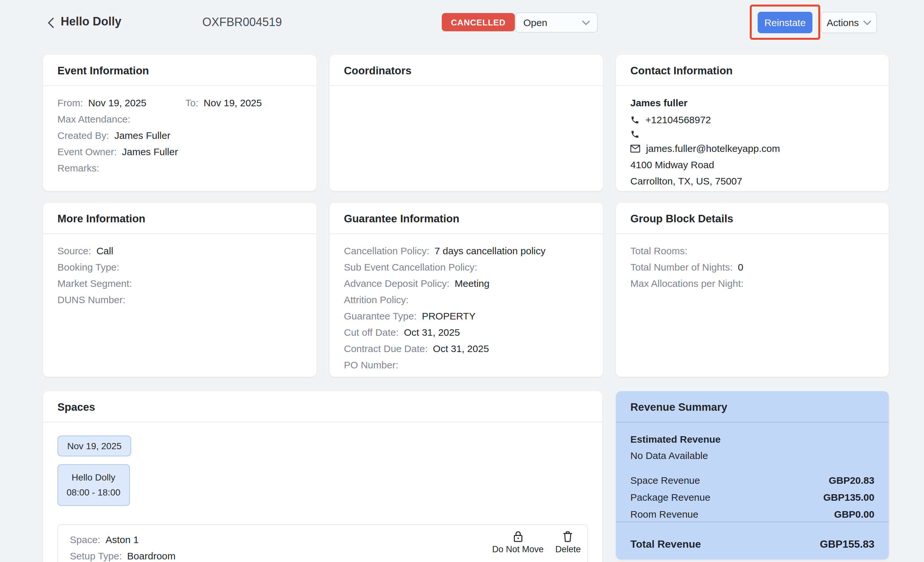 The image size is (924, 562). What do you see at coordinates (70, 103) in the screenshot?
I see `field-label: From:` at bounding box center [70, 103].